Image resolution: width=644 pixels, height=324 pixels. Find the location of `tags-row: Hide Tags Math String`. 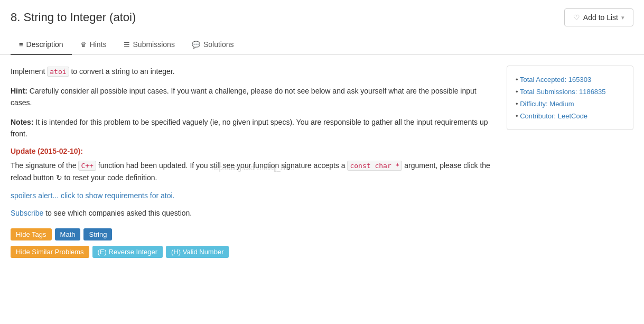

tags-row: Hide Tags Math String is located at coordinates (254, 235).